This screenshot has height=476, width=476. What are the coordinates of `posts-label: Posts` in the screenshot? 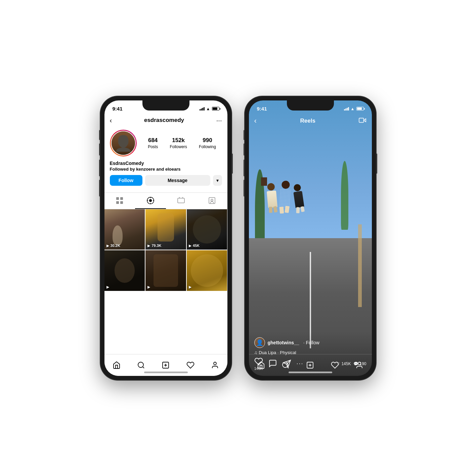 It's located at (153, 147).